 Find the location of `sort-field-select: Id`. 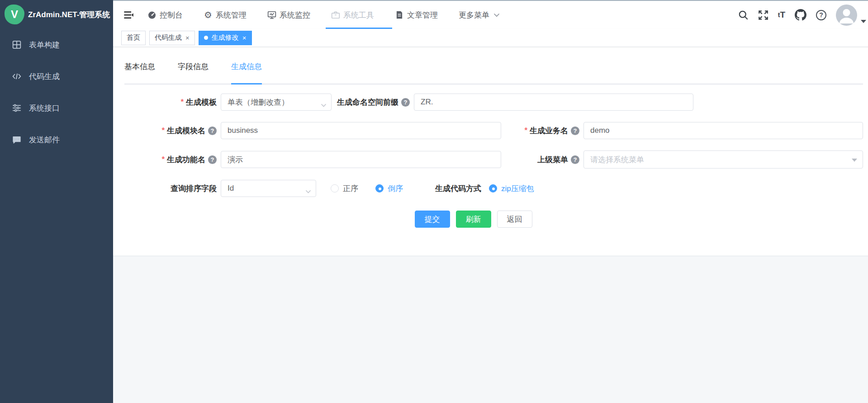

sort-field-select: Id is located at coordinates (269, 188).